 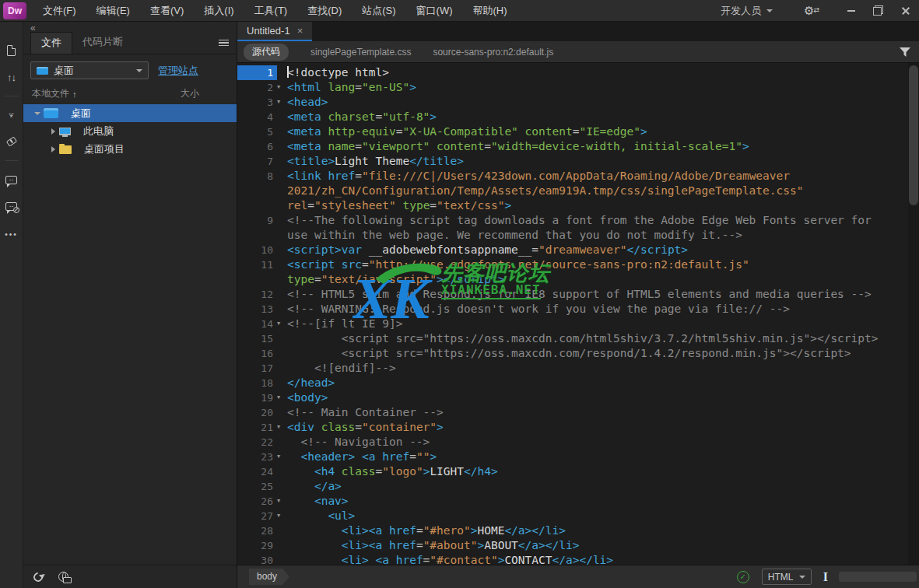 What do you see at coordinates (518, 264) in the screenshot?
I see `code-line: <script src="http://use.edgefonts.net/so…` at bounding box center [518, 264].